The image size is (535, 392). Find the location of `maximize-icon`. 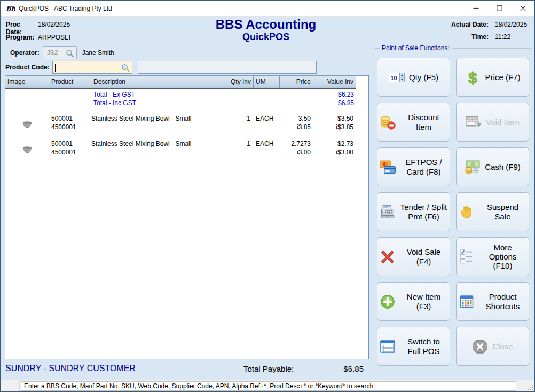

maximize-icon is located at coordinates (500, 9).